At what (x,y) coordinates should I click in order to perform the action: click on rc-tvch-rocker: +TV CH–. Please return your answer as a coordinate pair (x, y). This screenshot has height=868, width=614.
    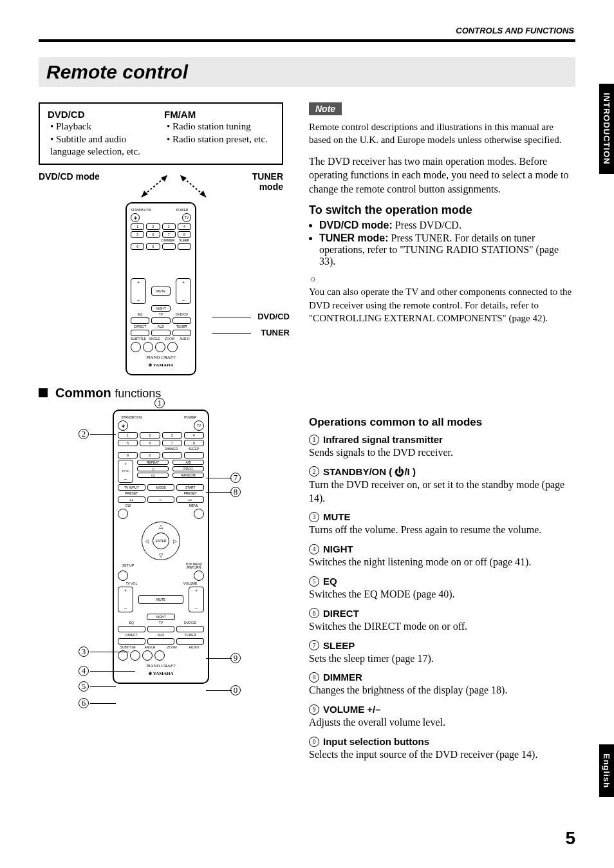
    Looking at the image, I should click on (126, 471).